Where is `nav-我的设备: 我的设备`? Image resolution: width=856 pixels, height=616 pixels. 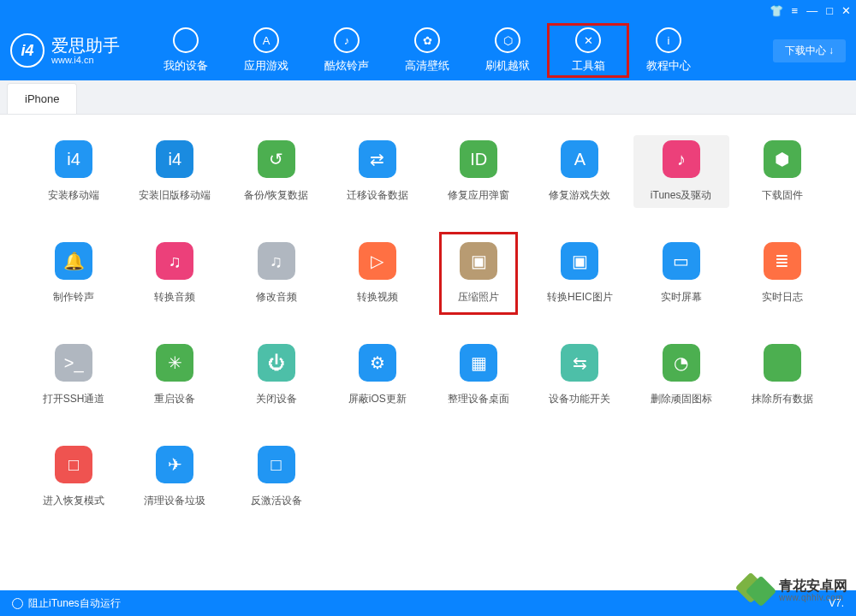 nav-我的设备: 我的设备 is located at coordinates (186, 50).